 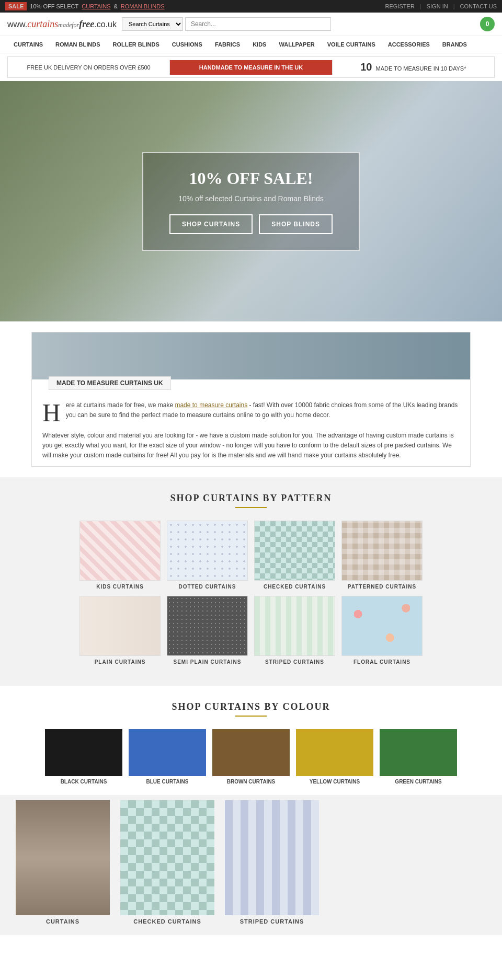 What do you see at coordinates (413, 67) in the screenshot?
I see `days-info: 10 MADE TO MEASURE IN 10 DAYS*` at bounding box center [413, 67].